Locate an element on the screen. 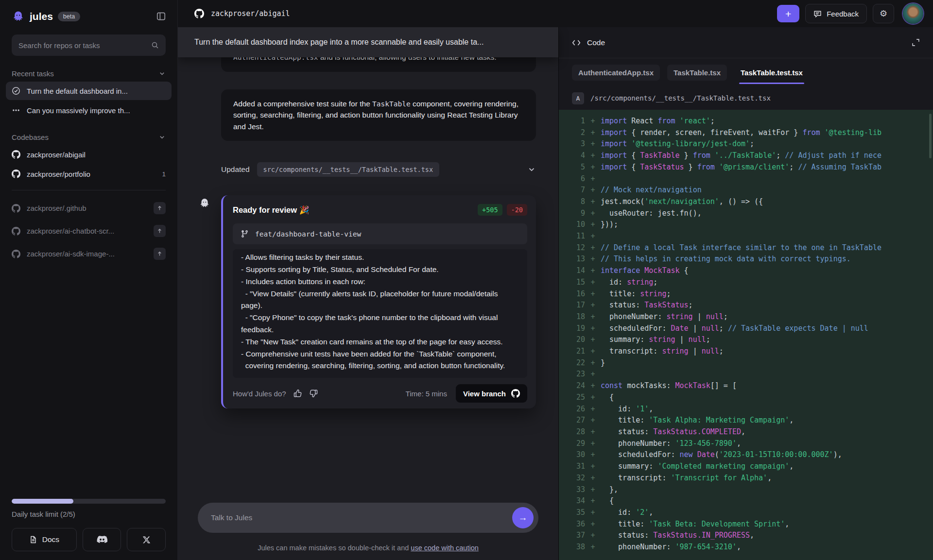  code-text: transcript: string | null; is located at coordinates (767, 352).